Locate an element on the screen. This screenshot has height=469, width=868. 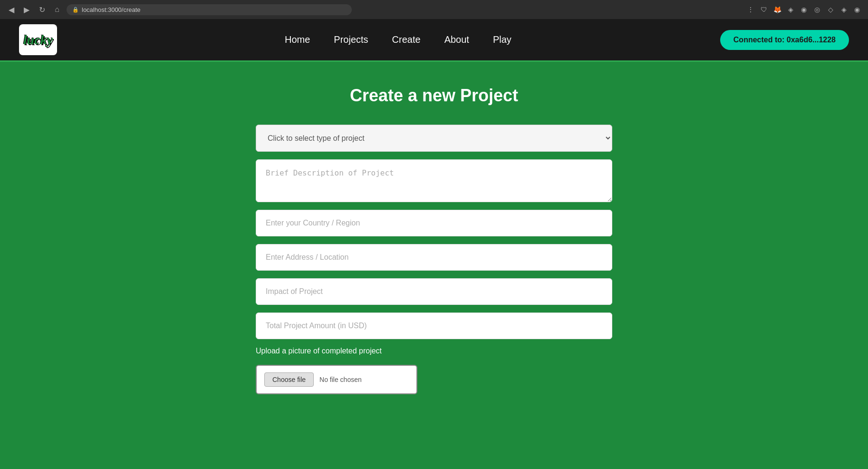
impact-input is located at coordinates (434, 292).